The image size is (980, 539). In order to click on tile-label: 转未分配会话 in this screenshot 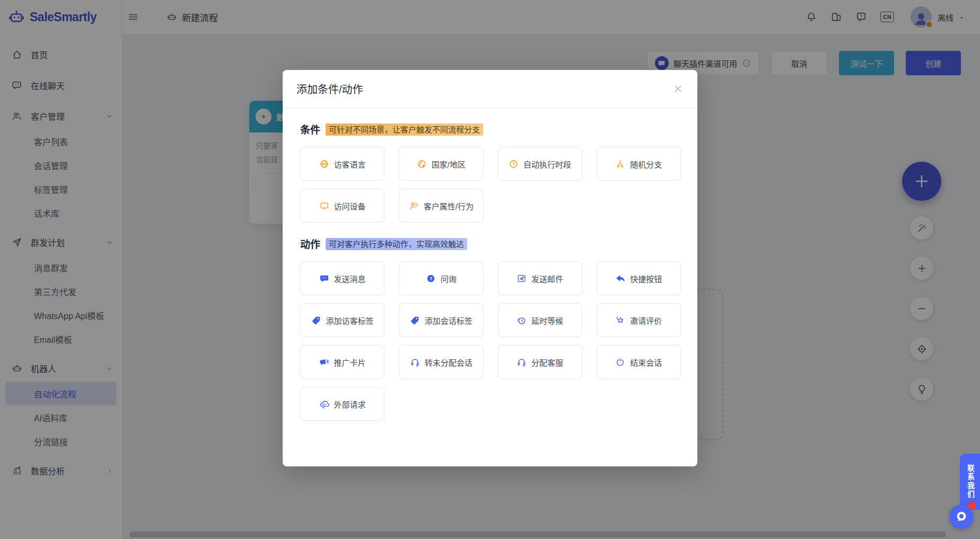, I will do `click(449, 363)`.